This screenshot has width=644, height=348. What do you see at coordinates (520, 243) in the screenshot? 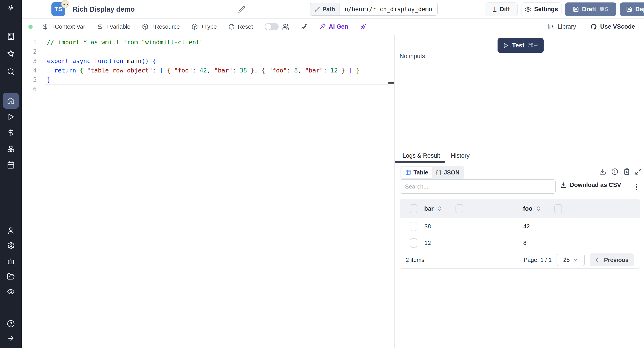
I see `table-row: 128` at bounding box center [520, 243].